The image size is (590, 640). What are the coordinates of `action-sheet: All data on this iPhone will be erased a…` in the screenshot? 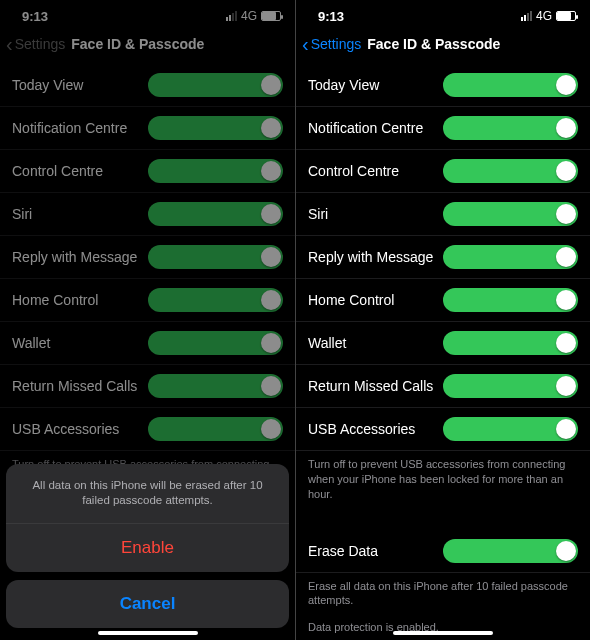 It's located at (148, 546).